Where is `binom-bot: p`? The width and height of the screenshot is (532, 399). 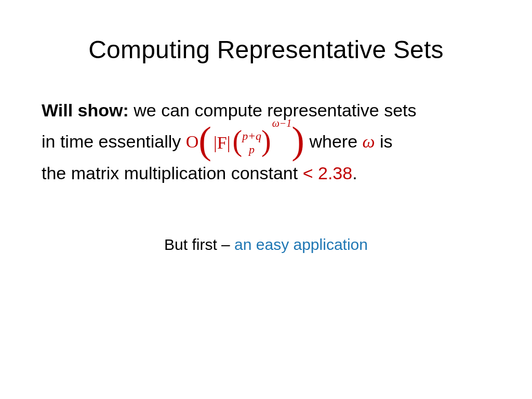 binom-bot: p is located at coordinates (251, 150).